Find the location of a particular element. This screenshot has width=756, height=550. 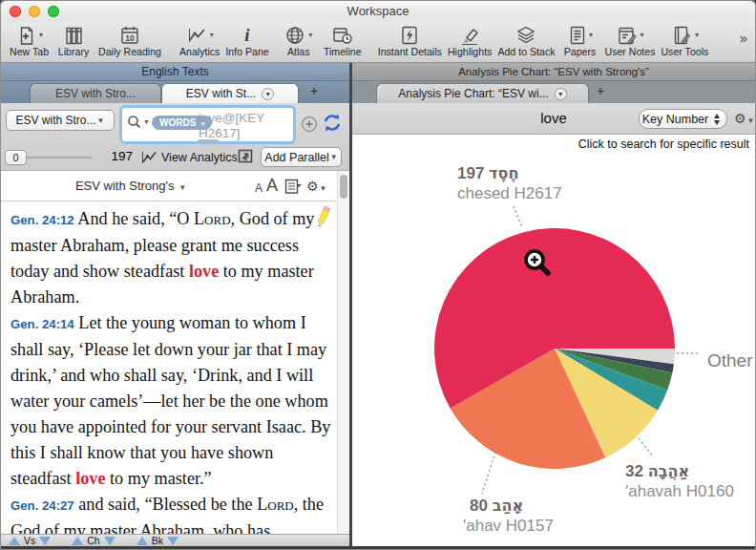

search-query-text: love@[KEY H2617] is located at coordinates (244, 126).